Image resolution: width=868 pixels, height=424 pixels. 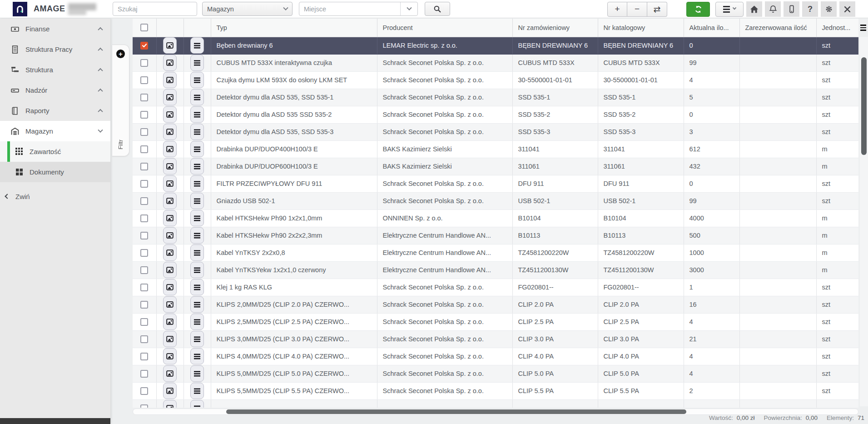 I want to click on column-header-zarezerwowana-ilosc: Zarezerwowana ilość, so click(x=778, y=28).